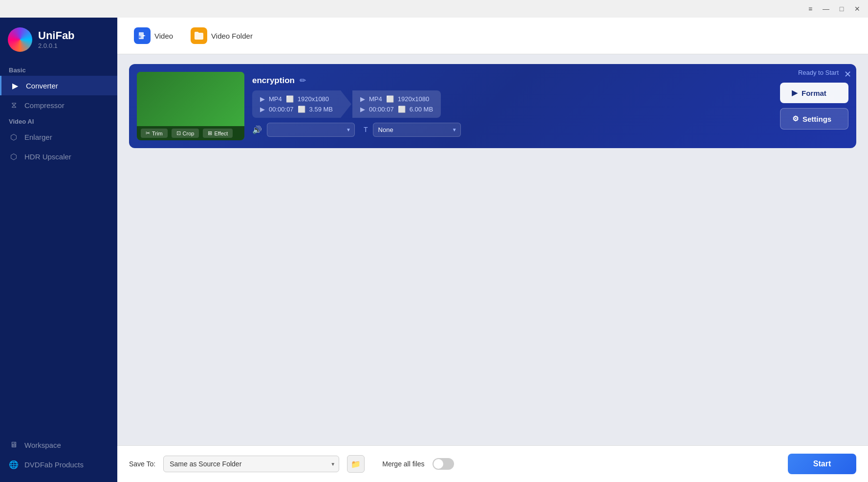 This screenshot has width=868, height=482. What do you see at coordinates (857, 9) in the screenshot?
I see `close-button: ✕` at bounding box center [857, 9].